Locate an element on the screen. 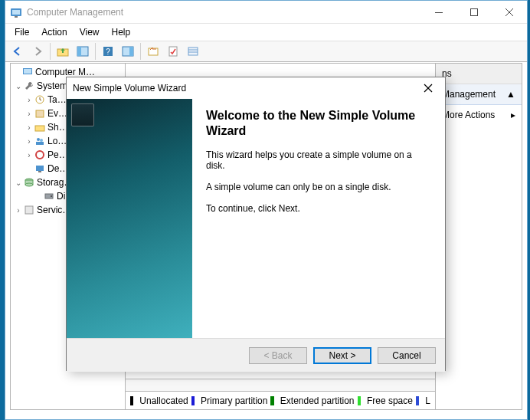 Image resolution: width=530 pixels, height=420 pixels. up-folder-icon is located at coordinates (63, 51).